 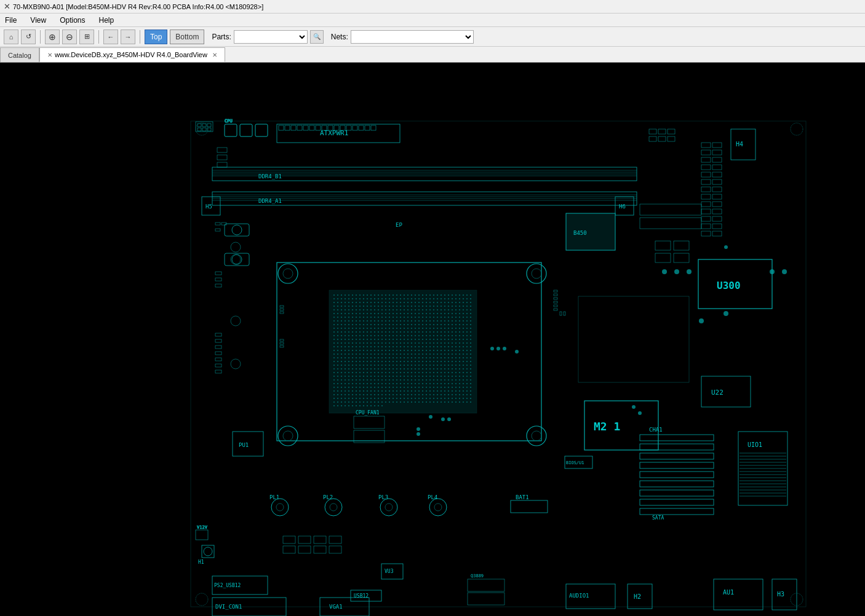 What do you see at coordinates (20, 55) in the screenshot?
I see `tab-catalog: Catalog` at bounding box center [20, 55].